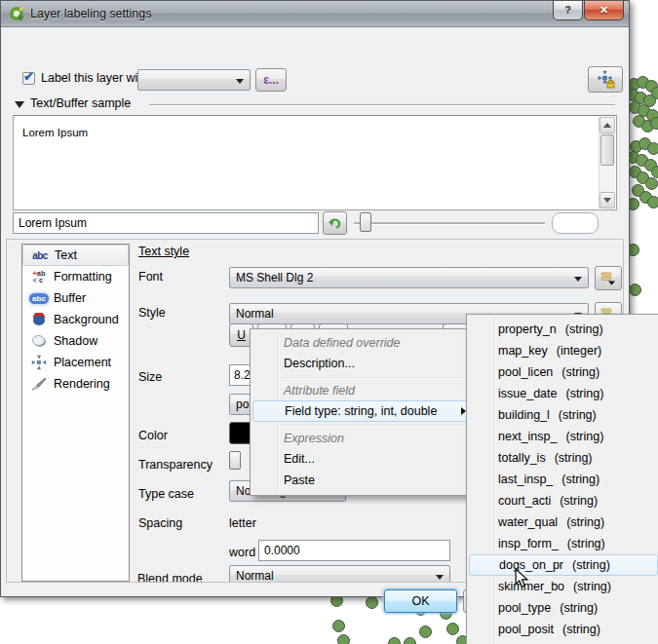 The height and width of the screenshot is (644, 658). Describe the element at coordinates (421, 601) in the screenshot. I see `ok-button: OK` at that location.